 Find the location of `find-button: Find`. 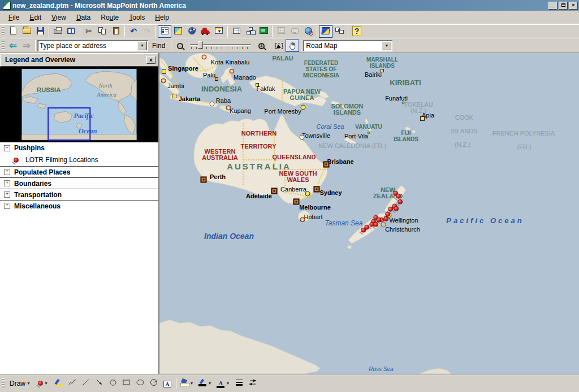

find-button: Find is located at coordinates (158, 46).